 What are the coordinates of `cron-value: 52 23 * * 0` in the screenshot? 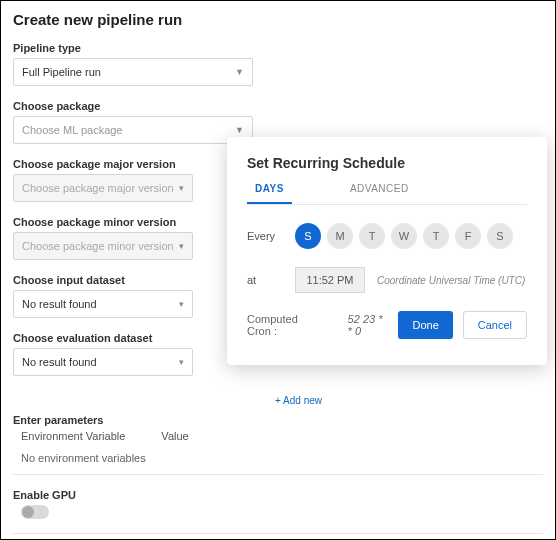 It's located at (368, 325).